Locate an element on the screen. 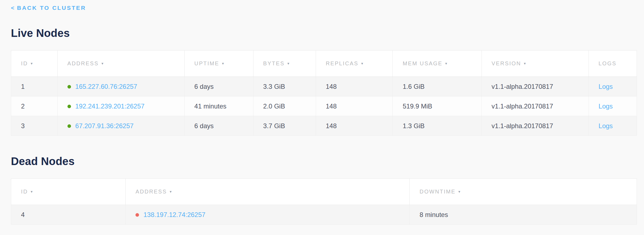 Image resolution: width=644 pixels, height=235 pixels. table-row: 1165.227.60.76:262576 days3.3 GiB1481.6 … is located at coordinates (324, 87).